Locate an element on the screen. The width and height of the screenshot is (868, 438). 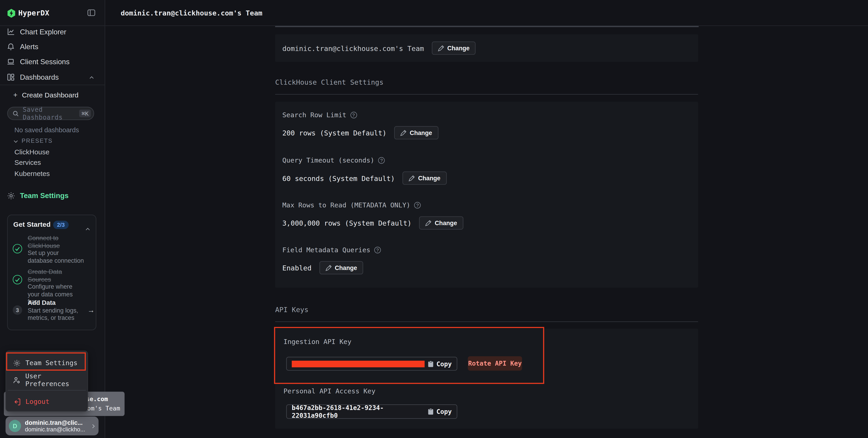
chevron-down-icon is located at coordinates (16, 141).